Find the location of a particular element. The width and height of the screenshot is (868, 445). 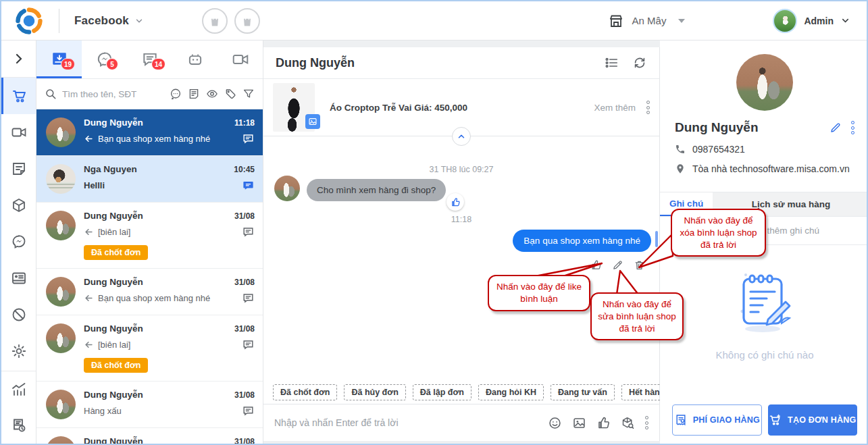

store-name: An Mây is located at coordinates (650, 20).